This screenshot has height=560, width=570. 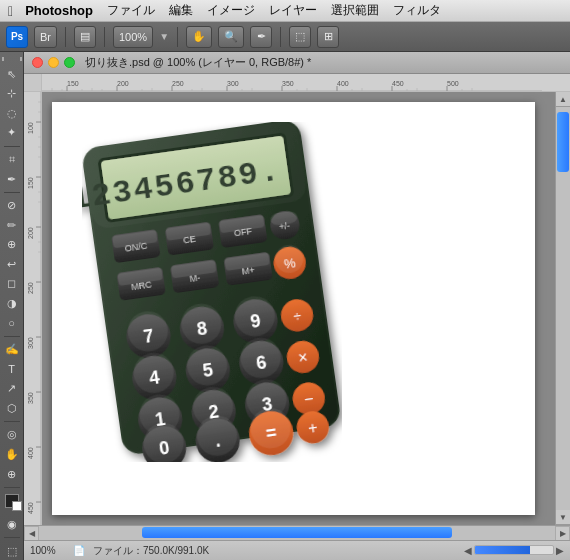 I want to click on traffic-lights, so click(x=54, y=62).